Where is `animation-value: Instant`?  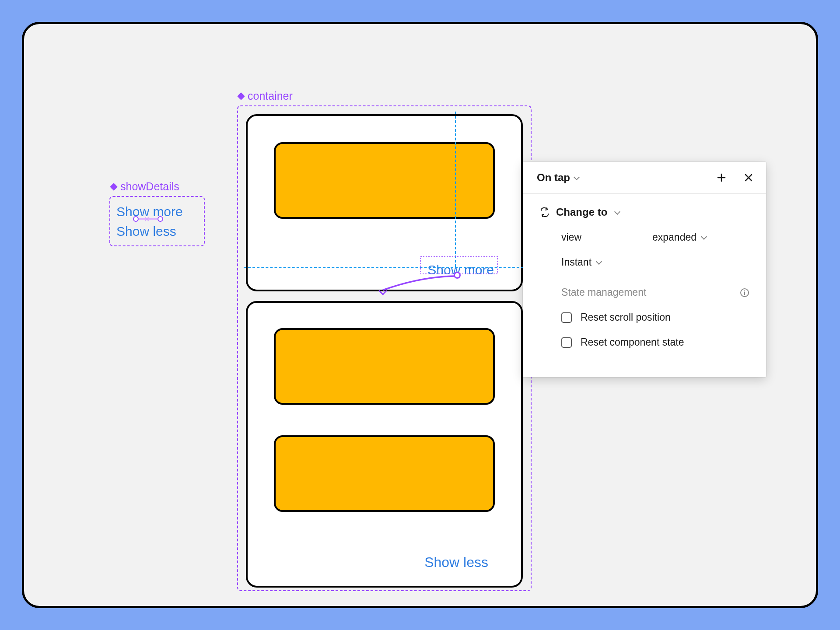 animation-value: Instant is located at coordinates (577, 262).